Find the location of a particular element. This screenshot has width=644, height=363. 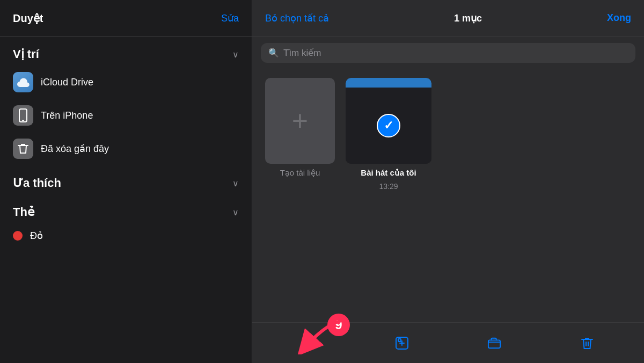

create-doc-label: Tạo tài liệu is located at coordinates (301, 173).